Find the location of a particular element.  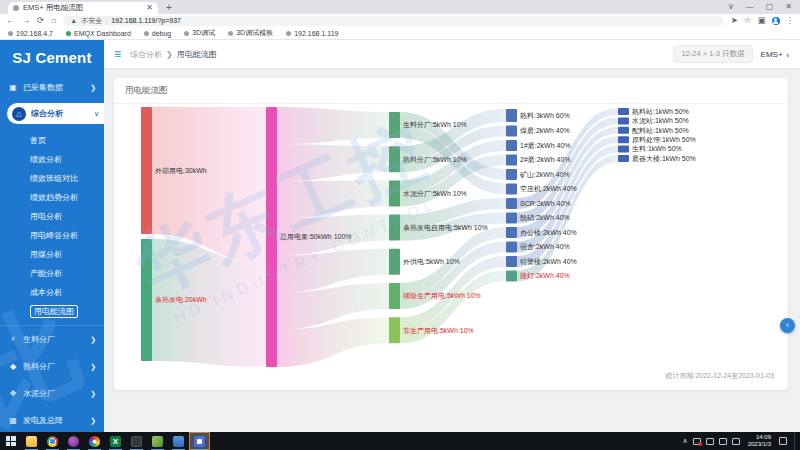

hamburger-menu-icon: ≡ is located at coordinates (118, 54).